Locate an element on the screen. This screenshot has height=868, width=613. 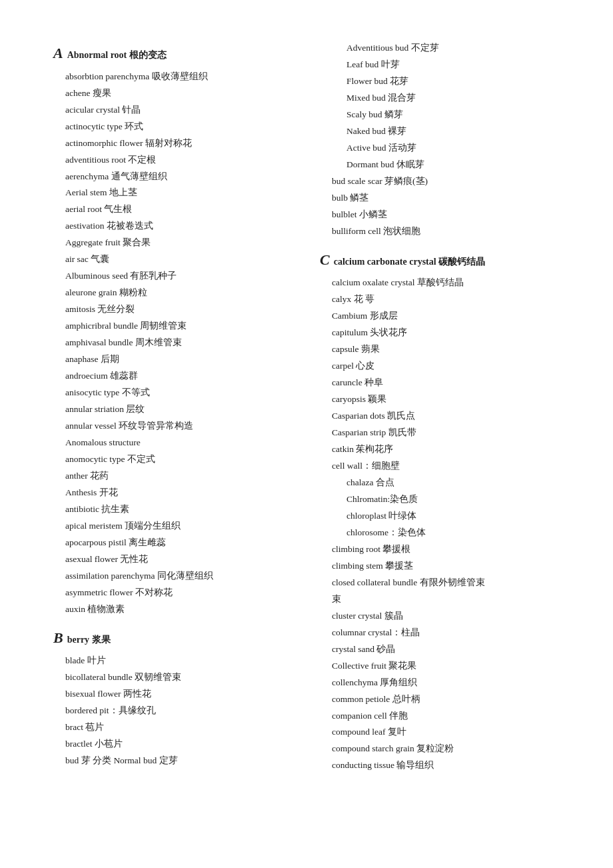
list-item: bract 苞片 is located at coordinates (173, 728).